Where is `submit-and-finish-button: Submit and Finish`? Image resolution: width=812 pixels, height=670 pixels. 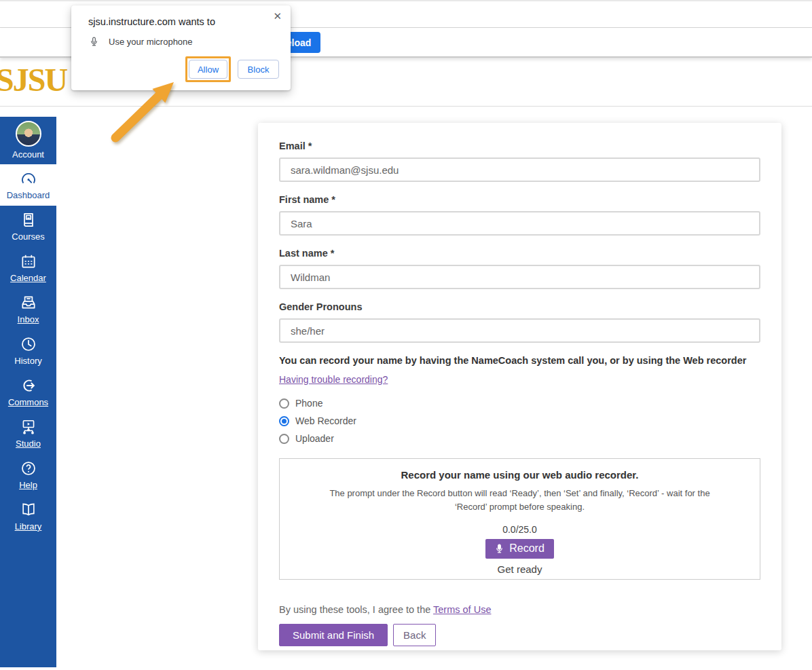 submit-and-finish-button: Submit and Finish is located at coordinates (333, 635).